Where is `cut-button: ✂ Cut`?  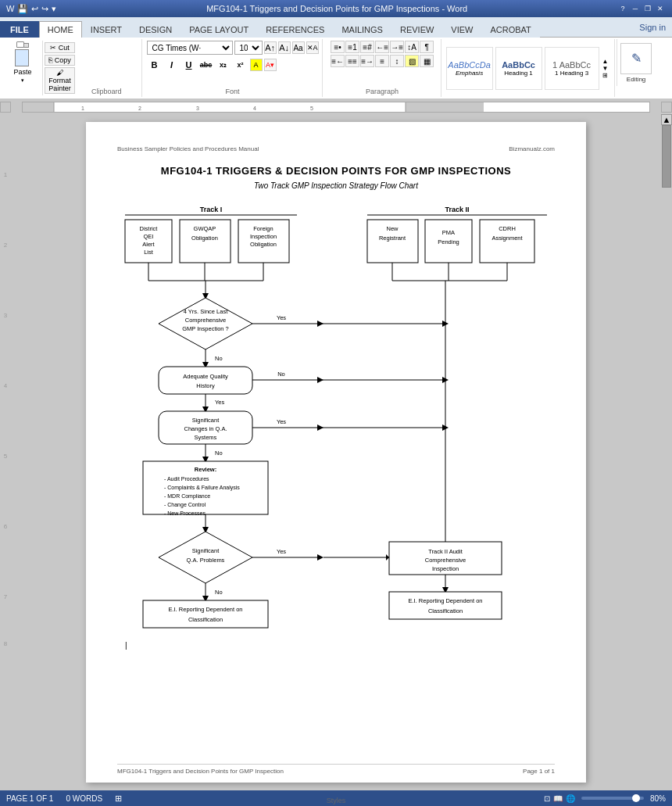 cut-button: ✂ Cut is located at coordinates (59, 48).